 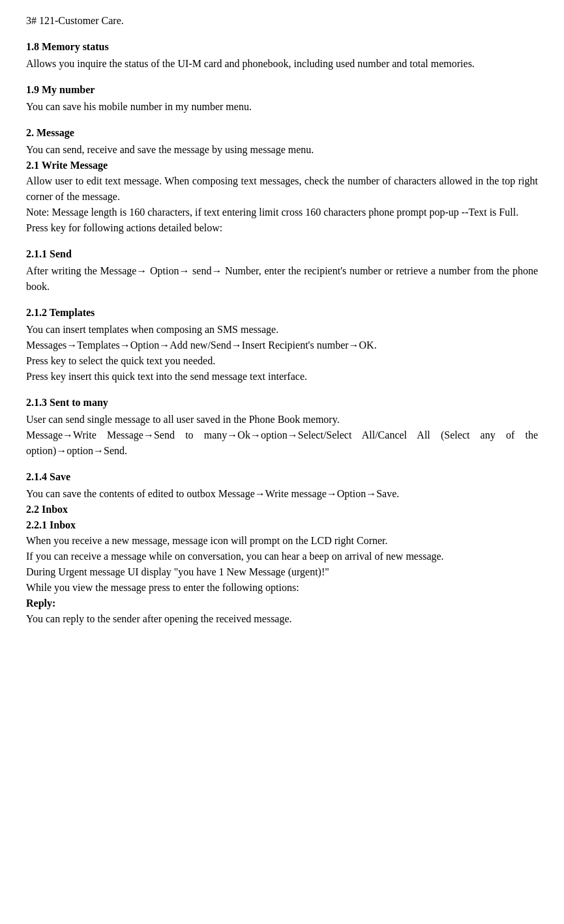 I want to click on section-2: 2. Message You can send, receive and sav…, so click(x=282, y=180).